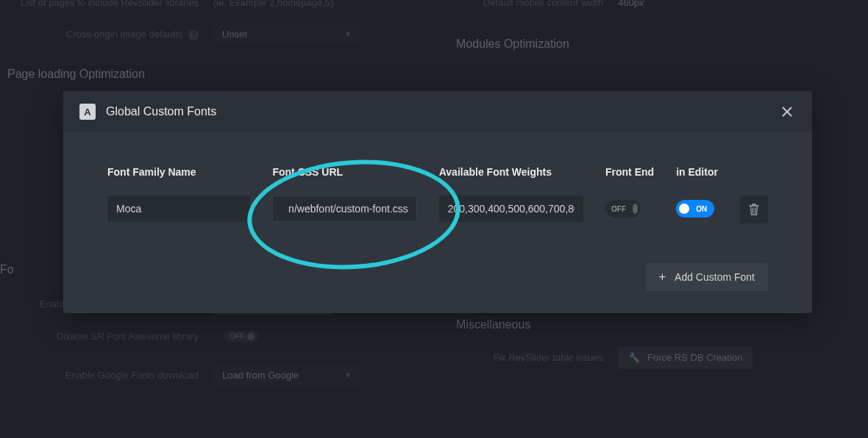 The width and height of the screenshot is (868, 438). I want to click on font-icon: A, so click(88, 112).